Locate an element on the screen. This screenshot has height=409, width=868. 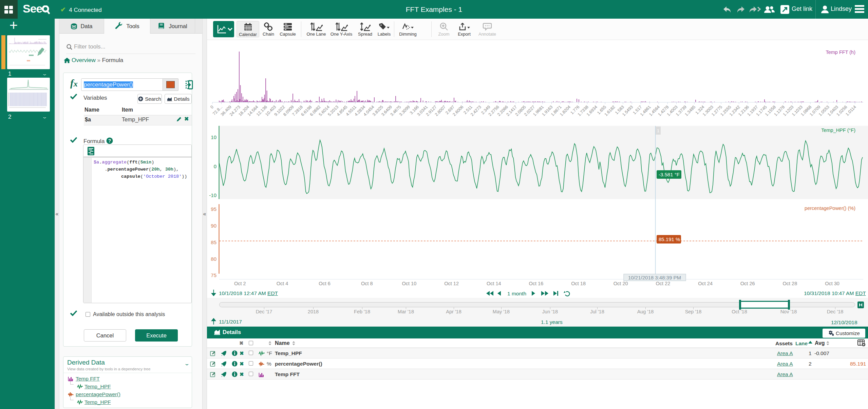
svg-text: 95 is located at coordinates (214, 209).